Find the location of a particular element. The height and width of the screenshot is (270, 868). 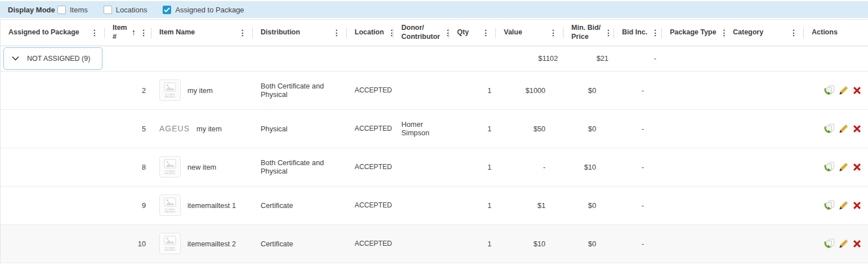

grid-header: Assigned to Package⋮Item#↑⋮Item Name⋮Dis… is located at coordinates (435, 33).